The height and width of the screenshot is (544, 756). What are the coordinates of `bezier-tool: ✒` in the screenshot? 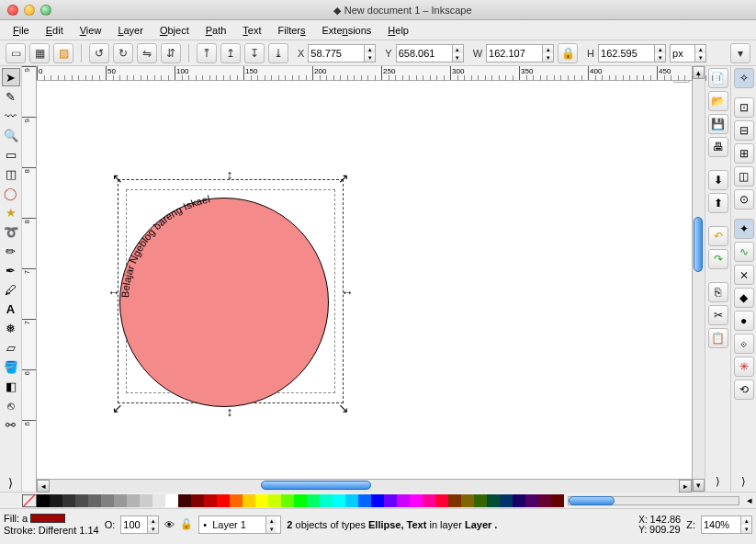 It's located at (11, 270).